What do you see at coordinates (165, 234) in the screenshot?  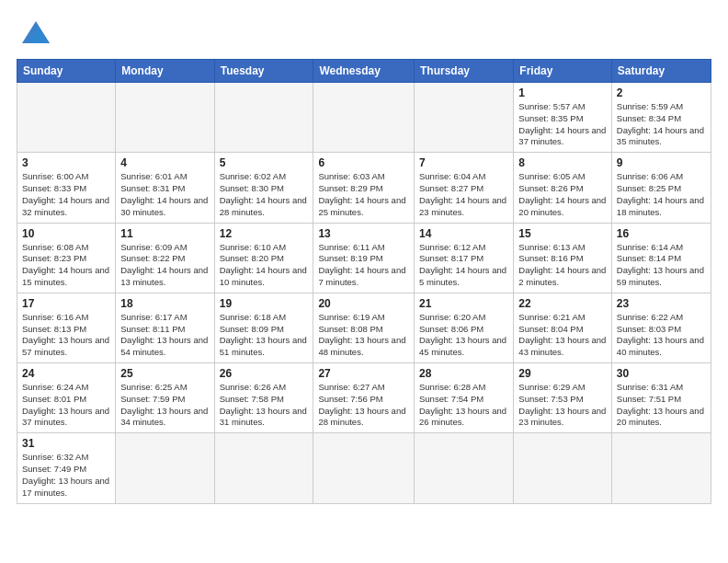 I see `day-number: 11` at bounding box center [165, 234].